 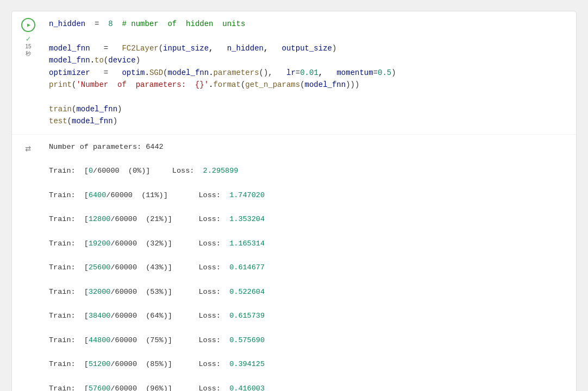 I want to click on check-icon: ✓, so click(x=28, y=39).